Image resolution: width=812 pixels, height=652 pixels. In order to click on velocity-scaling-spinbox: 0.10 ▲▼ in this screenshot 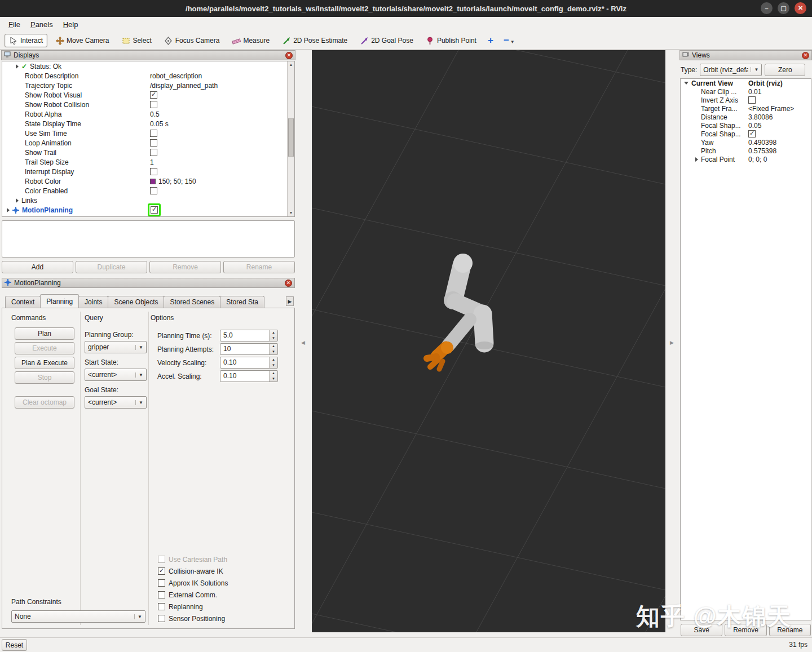, I will do `click(249, 363)`.